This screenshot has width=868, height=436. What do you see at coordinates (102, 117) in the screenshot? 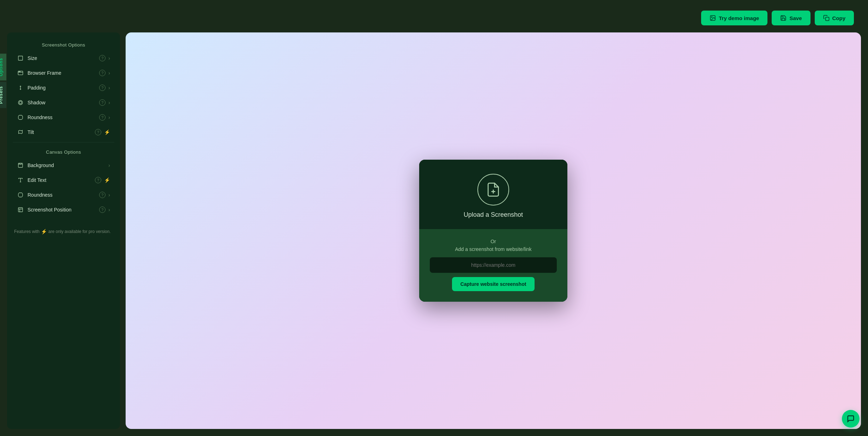
I see `roundness-screenshot-help-icon: ?` at bounding box center [102, 117].